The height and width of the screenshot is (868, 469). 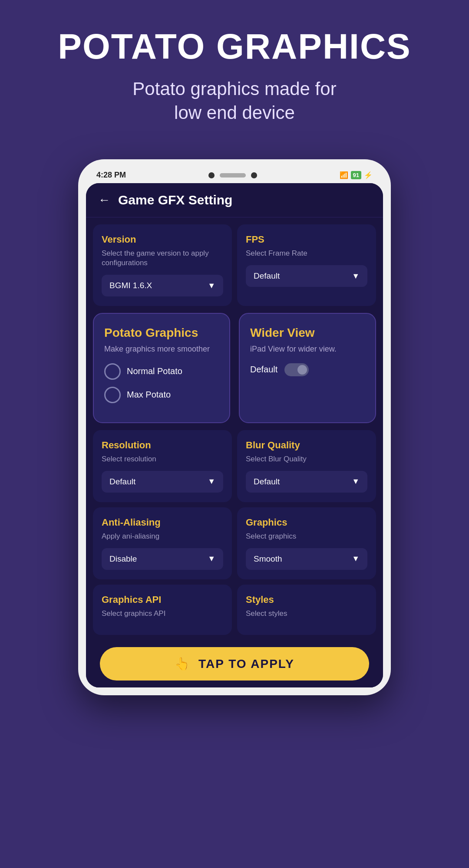 What do you see at coordinates (234, 265) in the screenshot?
I see `top-cards-grid: Version Select the game version to apply…` at bounding box center [234, 265].